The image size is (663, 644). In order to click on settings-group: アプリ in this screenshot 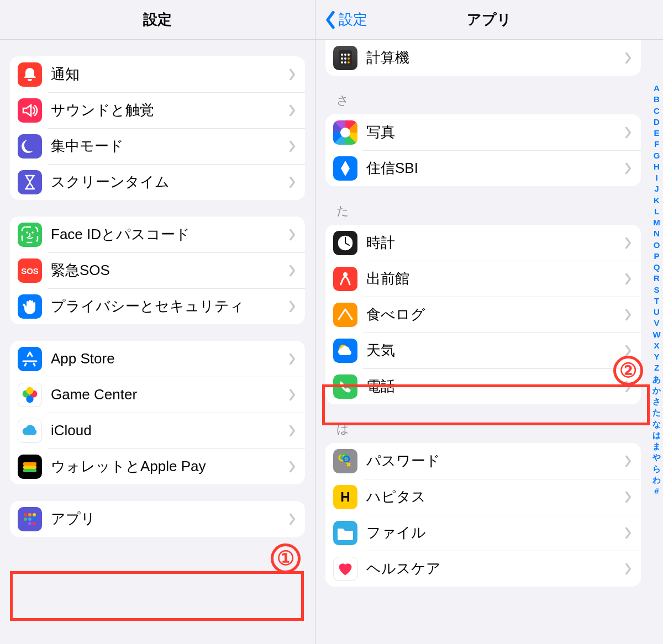, I will do `click(157, 519)`.